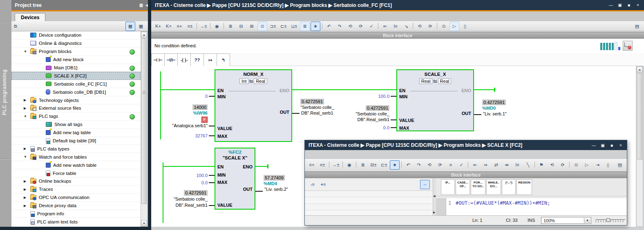 The image size is (644, 230). I want to click on operand-max: 32767, so click(181, 136).